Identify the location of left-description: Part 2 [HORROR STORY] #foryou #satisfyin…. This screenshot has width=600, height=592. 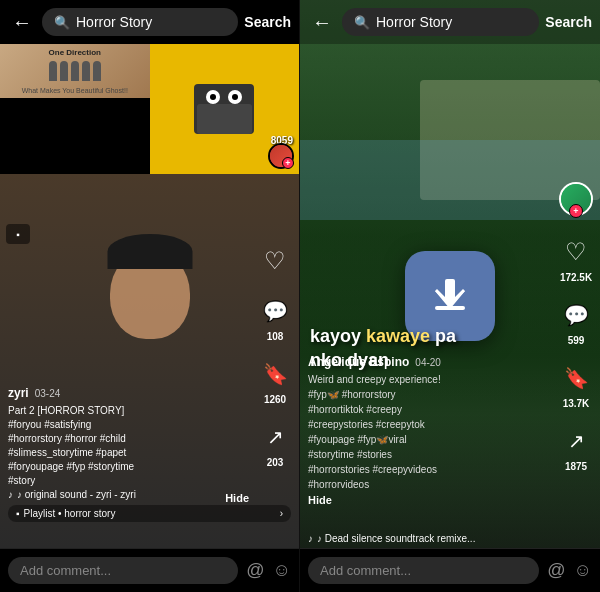
(128, 446).